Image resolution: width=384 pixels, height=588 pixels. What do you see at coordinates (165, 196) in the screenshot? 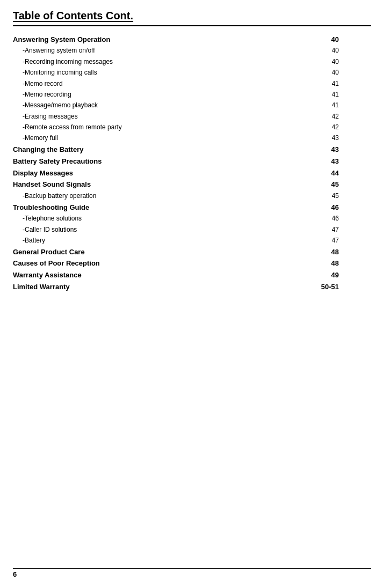
I see `toc-sub-label: -Backup battery operation` at bounding box center [165, 196].